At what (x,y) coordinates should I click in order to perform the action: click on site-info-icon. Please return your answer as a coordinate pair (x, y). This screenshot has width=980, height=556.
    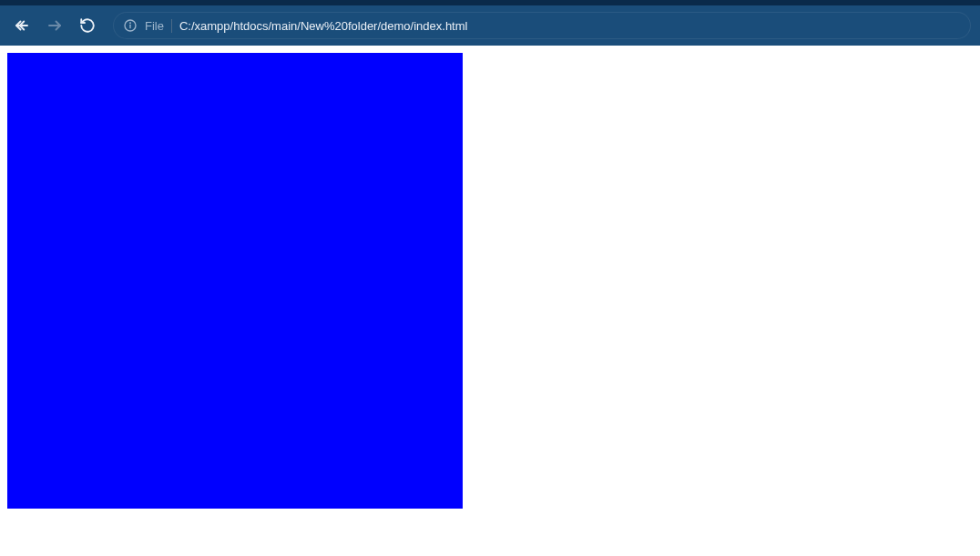
    Looking at the image, I should click on (130, 26).